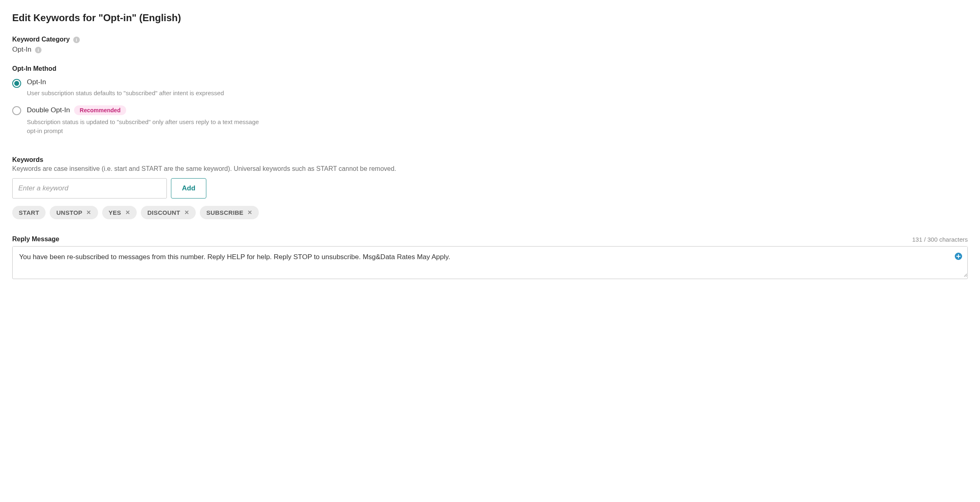 Image resolution: width=980 pixels, height=502 pixels. I want to click on reply-message-section: Reply Message 131 / 300 characters, so click(490, 258).